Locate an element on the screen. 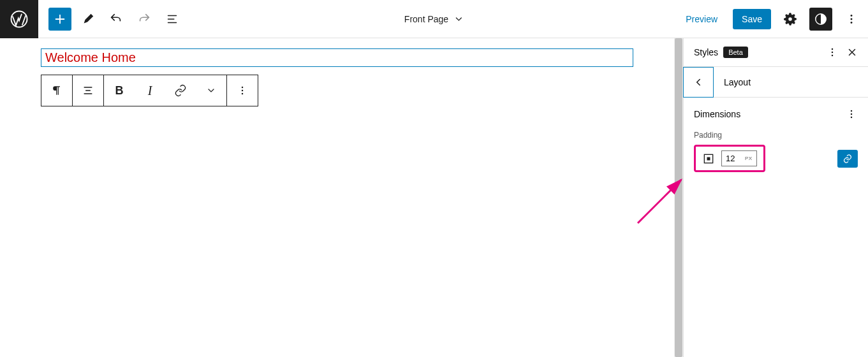 This screenshot has height=357, width=868. site-title-block: Welcome Home is located at coordinates (337, 57).